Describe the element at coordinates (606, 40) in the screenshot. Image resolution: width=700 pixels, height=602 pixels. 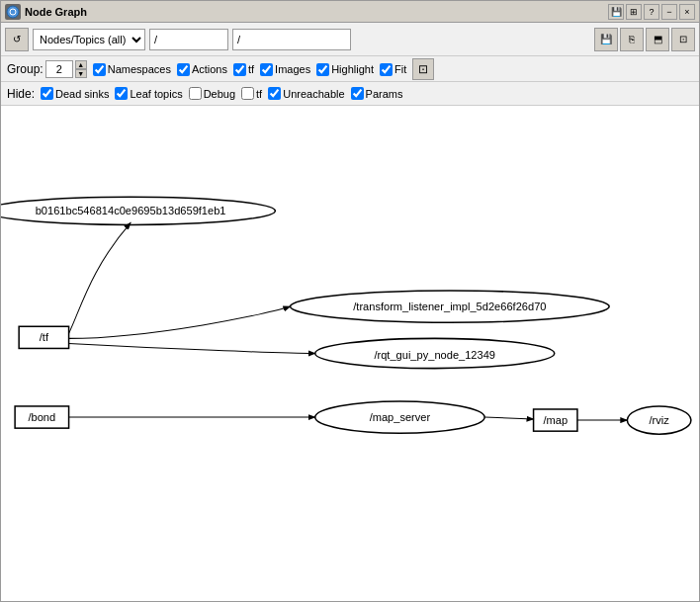
I see `save-button: 💾` at that location.